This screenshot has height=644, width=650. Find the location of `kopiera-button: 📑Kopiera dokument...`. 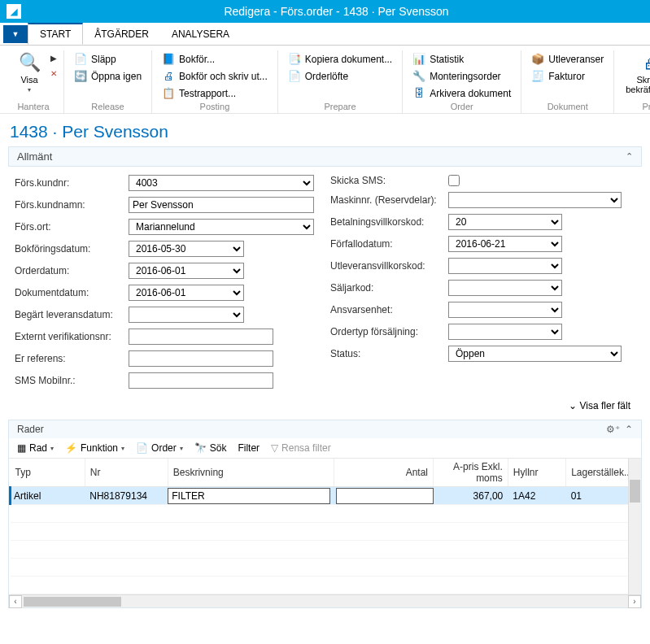

kopiera-button: 📑Kopiera dokument... is located at coordinates (340, 59).